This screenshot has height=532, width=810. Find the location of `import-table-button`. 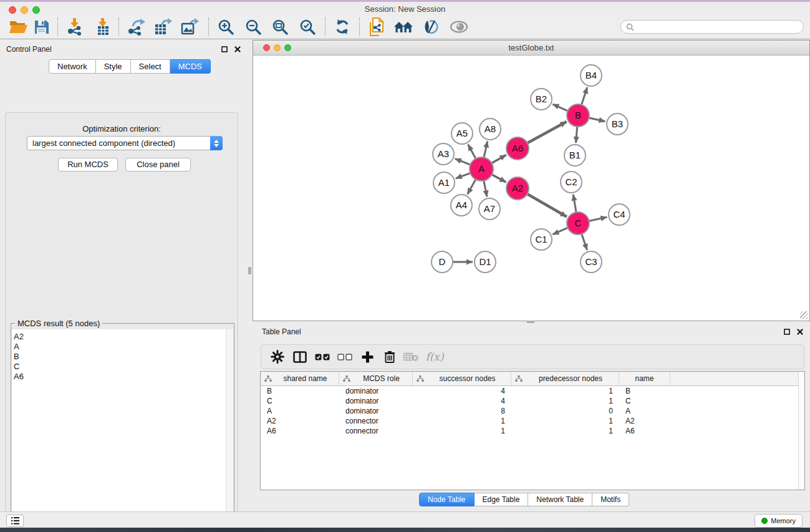

import-table-button is located at coordinates (103, 27).